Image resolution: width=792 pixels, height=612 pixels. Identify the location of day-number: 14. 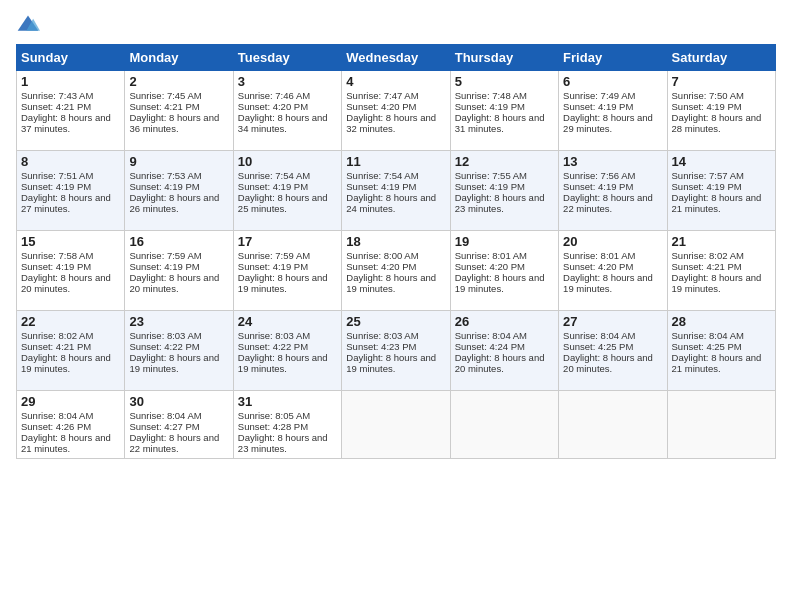
(722, 162).